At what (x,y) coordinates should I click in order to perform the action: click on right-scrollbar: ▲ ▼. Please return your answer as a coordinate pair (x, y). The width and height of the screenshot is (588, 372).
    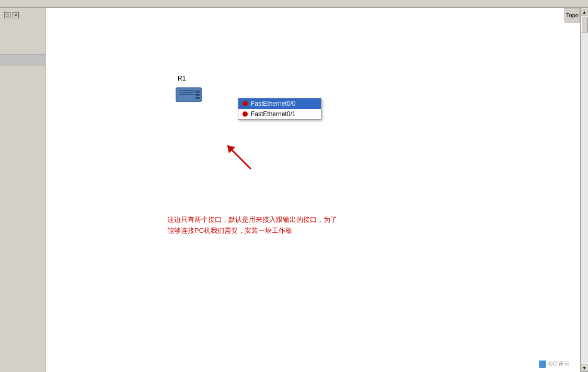
    Looking at the image, I should click on (584, 190).